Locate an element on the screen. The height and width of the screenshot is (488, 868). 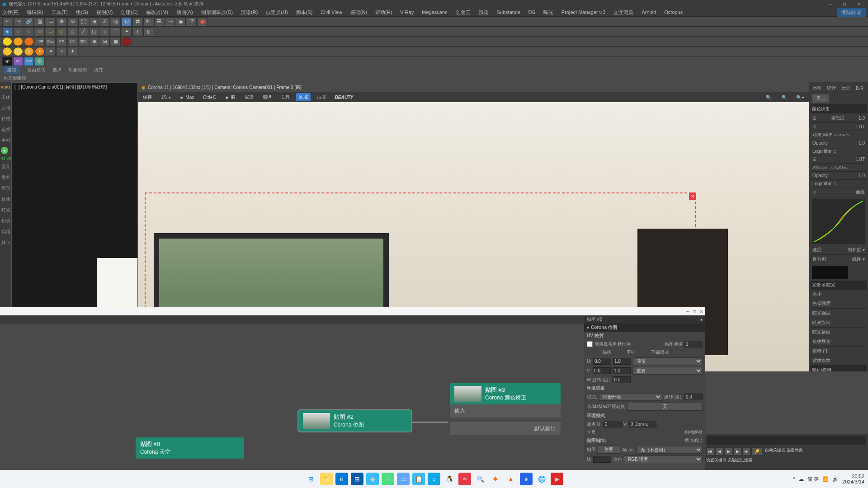
torus-primitive: ◎ is located at coordinates (61, 32).